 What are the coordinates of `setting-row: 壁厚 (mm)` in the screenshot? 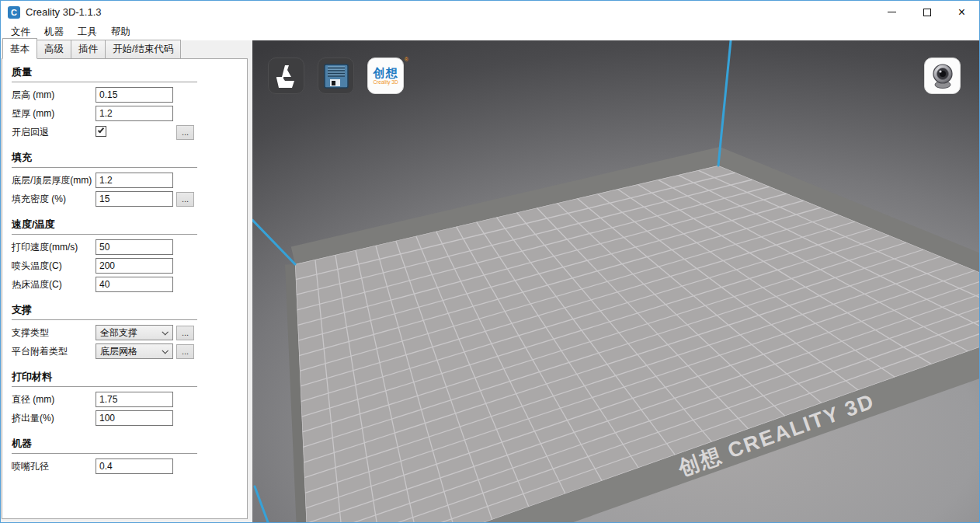 It's located at (124, 113).